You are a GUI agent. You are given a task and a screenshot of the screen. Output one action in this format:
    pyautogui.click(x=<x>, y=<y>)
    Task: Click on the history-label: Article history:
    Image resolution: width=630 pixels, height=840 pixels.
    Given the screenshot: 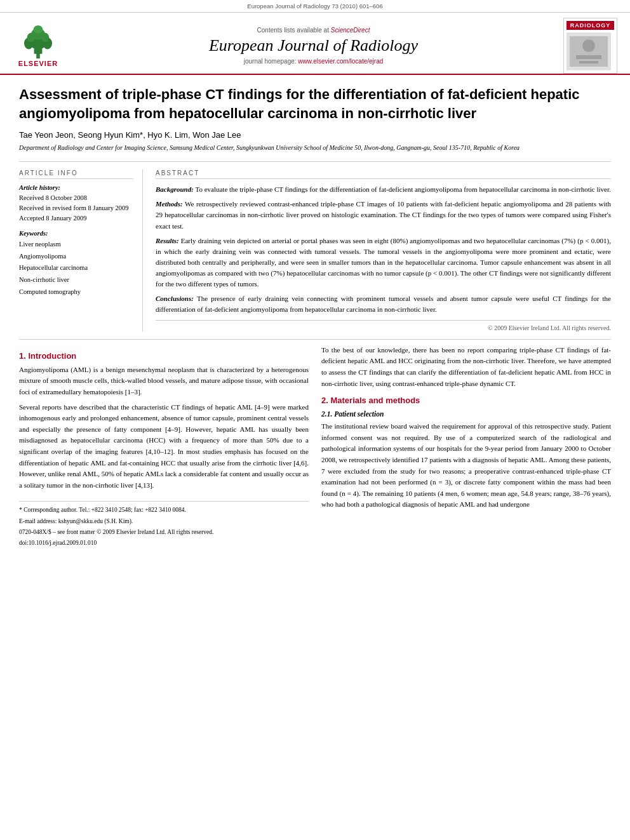 What is the action you would take?
    pyautogui.click(x=76, y=188)
    